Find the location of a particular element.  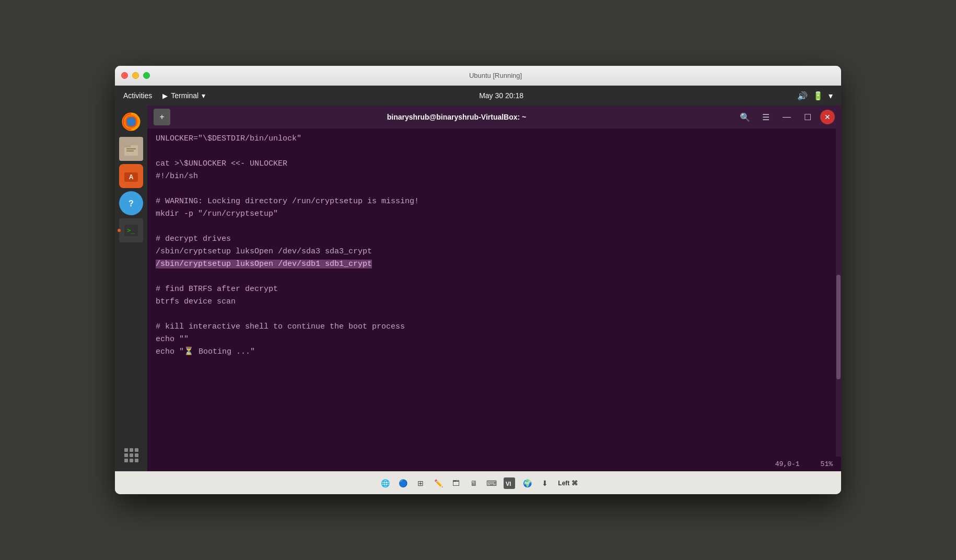

battery-icon: 🔋 is located at coordinates (818, 96).